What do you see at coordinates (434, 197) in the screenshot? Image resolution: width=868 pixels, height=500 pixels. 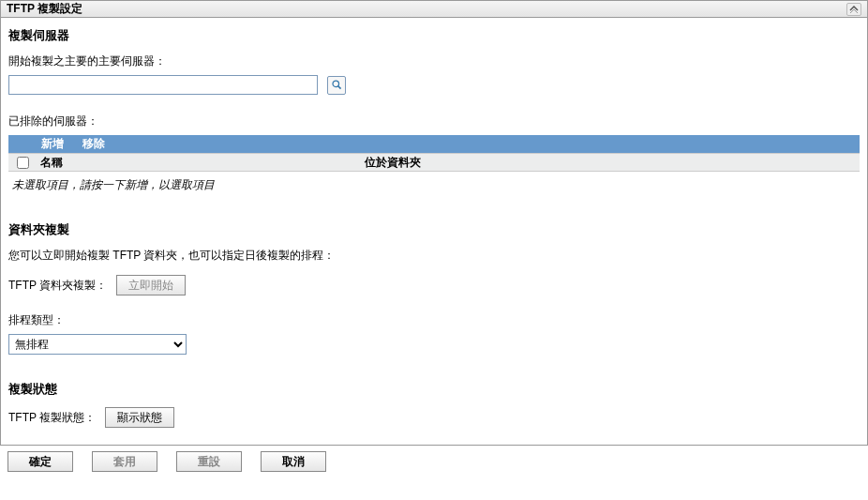 I see `table-empty-message: 未選取項目，請按一下新增，以選取項目` at bounding box center [434, 197].